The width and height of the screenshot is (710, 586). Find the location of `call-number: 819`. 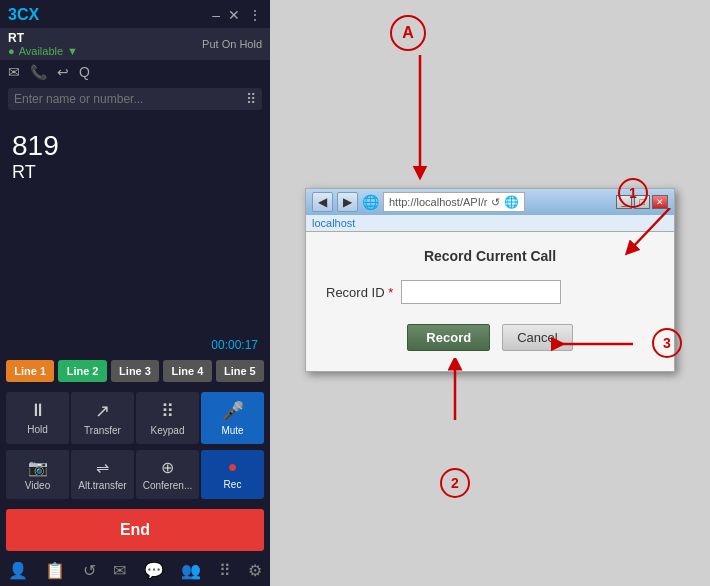

call-number: 819 is located at coordinates (135, 146).